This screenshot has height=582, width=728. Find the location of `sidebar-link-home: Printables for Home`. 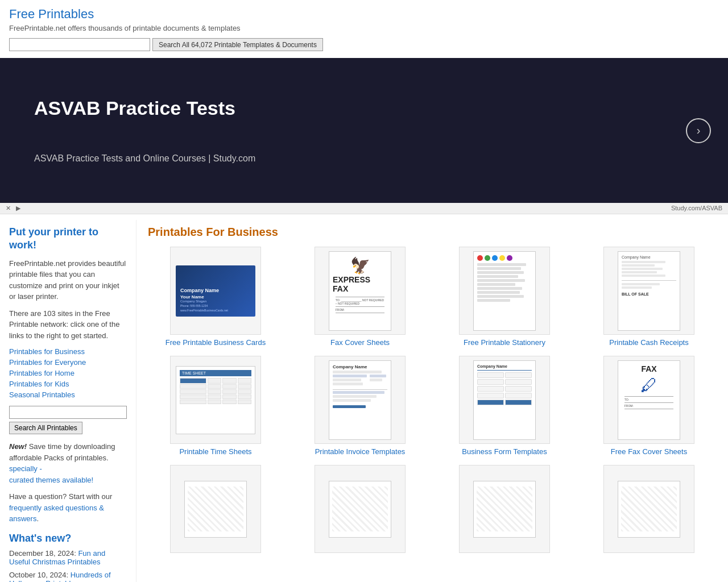

sidebar-link-home: Printables for Home is located at coordinates (42, 373).